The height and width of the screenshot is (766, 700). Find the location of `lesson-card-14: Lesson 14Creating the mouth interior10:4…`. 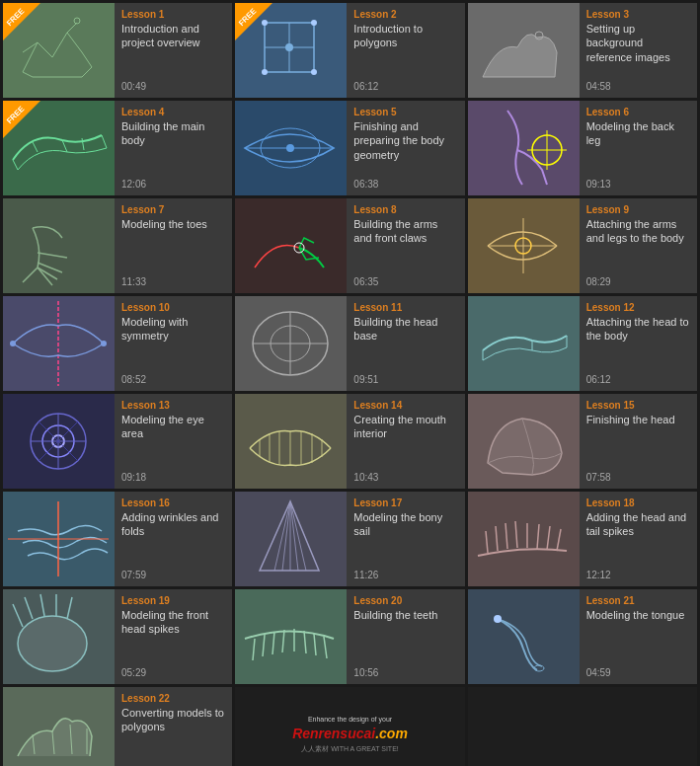

lesson-card-14: Lesson 14Creating the mouth interior10:4… is located at coordinates (350, 441).